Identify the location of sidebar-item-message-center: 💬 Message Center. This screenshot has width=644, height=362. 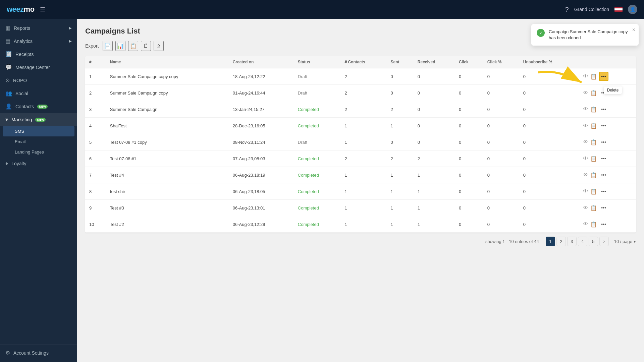
(39, 67).